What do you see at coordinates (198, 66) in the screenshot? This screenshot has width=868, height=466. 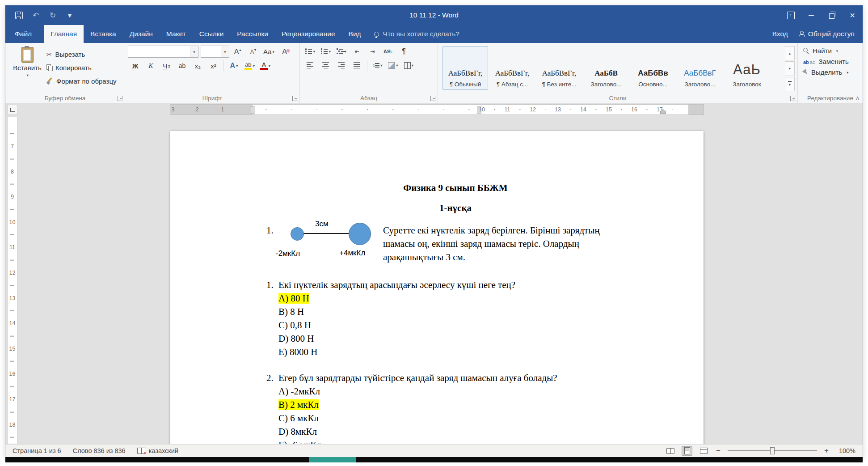 I see `subscript-button: x₂` at bounding box center [198, 66].